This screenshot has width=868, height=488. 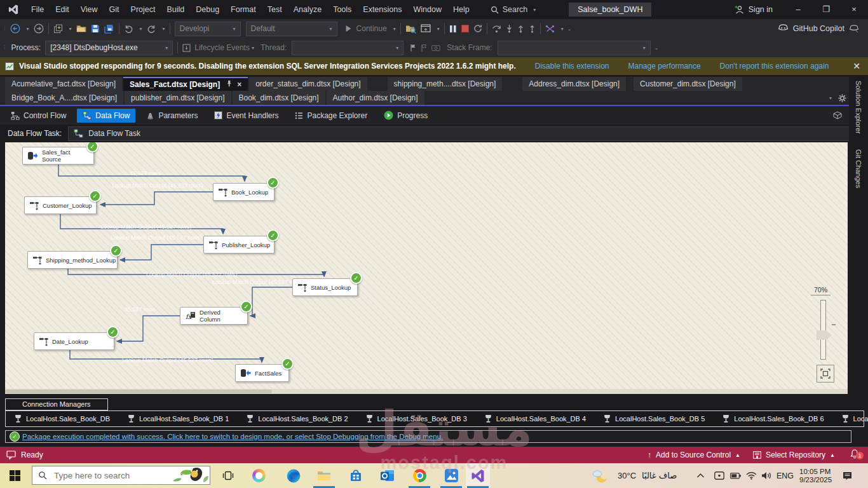 I want to click on designer-tab-parameters: Parameters, so click(x=172, y=116).